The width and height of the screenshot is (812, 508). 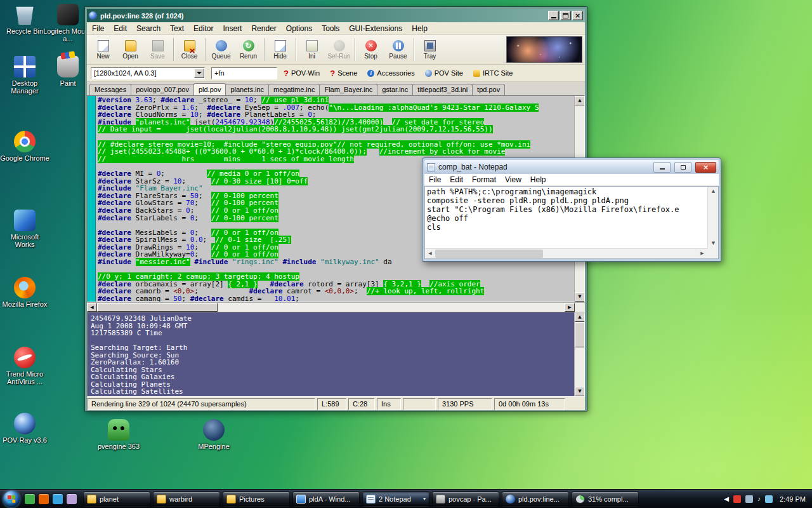 What do you see at coordinates (484, 180) in the screenshot?
I see `notepad-menu-format: Format` at bounding box center [484, 180].